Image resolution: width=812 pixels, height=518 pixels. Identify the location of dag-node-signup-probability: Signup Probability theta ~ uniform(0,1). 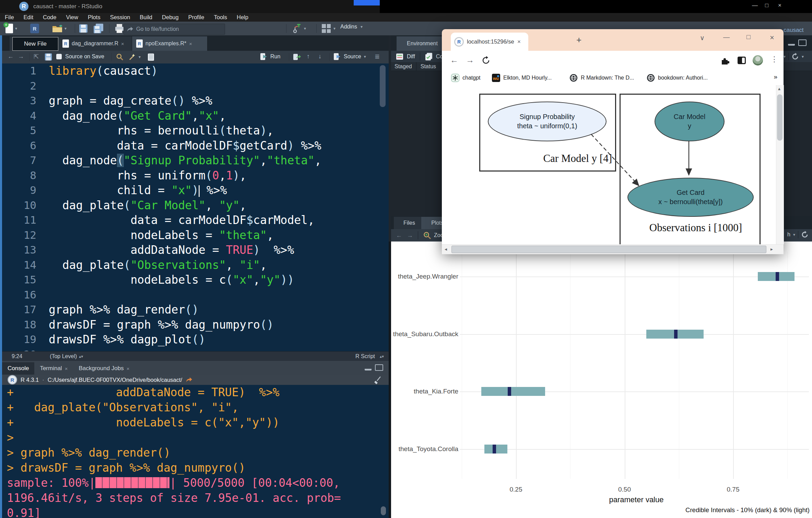
(547, 121).